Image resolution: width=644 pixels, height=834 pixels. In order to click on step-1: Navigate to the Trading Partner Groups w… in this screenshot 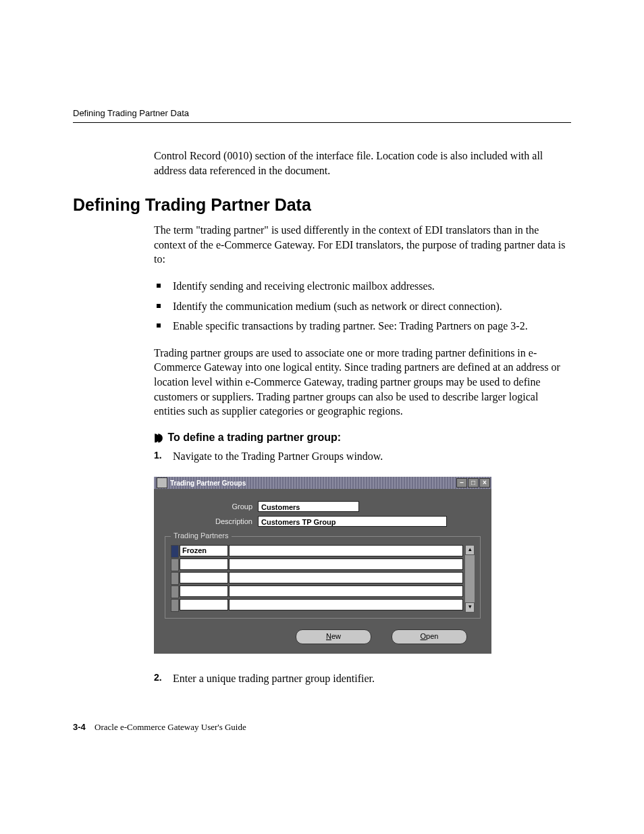, I will do `click(363, 457)`.